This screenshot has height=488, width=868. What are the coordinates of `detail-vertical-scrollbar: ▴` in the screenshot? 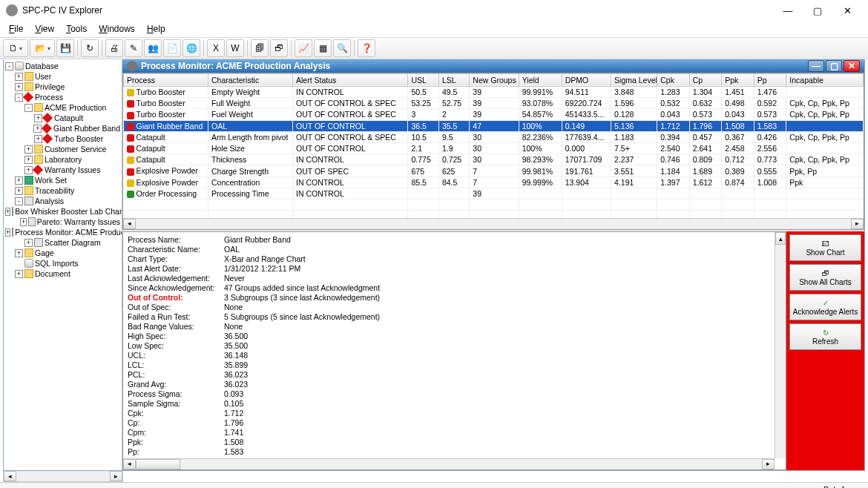 It's located at (780, 346).